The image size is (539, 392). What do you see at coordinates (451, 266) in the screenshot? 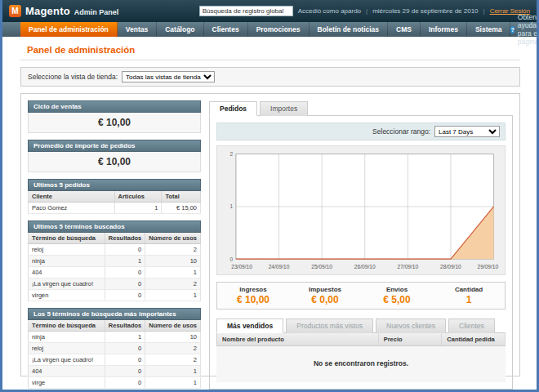
I see `x-tick-label: 28/09/10` at bounding box center [451, 266].